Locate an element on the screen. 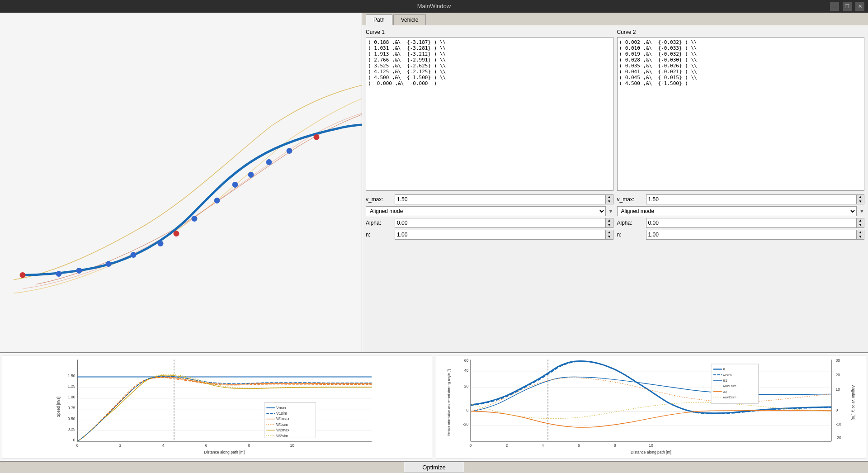 This screenshot has width=868, height=473. svg-text: Angular velocity [°/s] is located at coordinates (854, 403).